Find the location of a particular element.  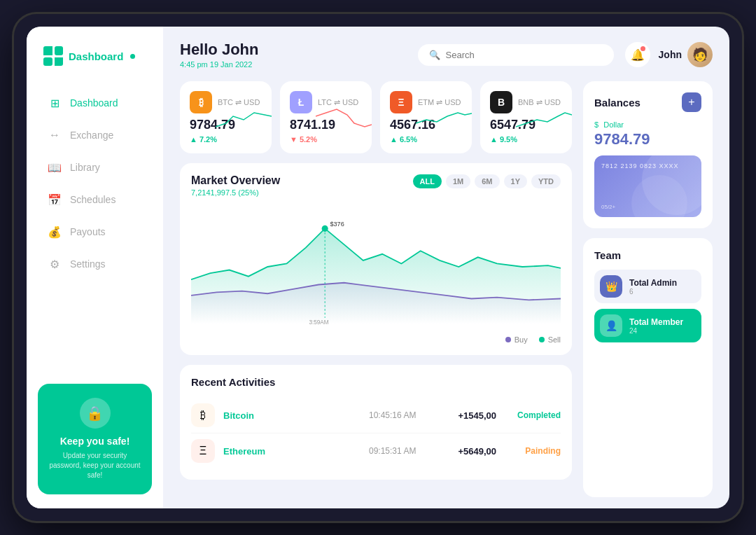

team-card: Team 👑 Total Admin 6 👤 Total Member is located at coordinates (648, 368).